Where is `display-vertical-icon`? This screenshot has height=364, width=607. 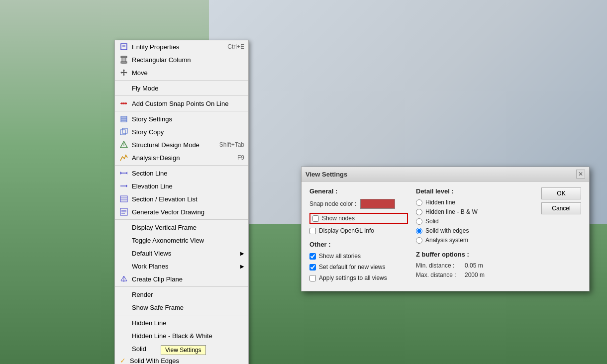
display-vertical-icon is located at coordinates (124, 227).